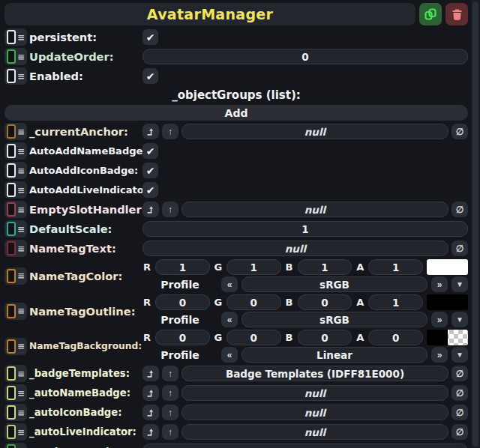 This screenshot has height=448, width=480. I want to click on property-label: _badgeTemplates:, so click(80, 373).